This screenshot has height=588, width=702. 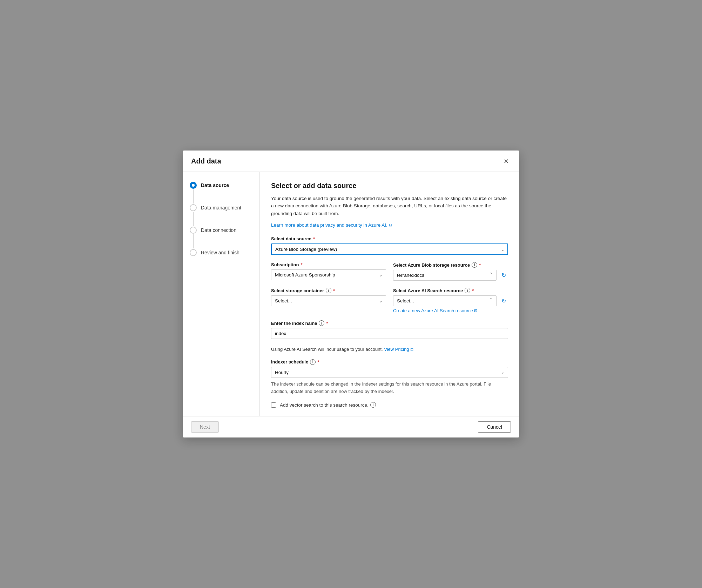 What do you see at coordinates (475, 311) in the screenshot?
I see `create-link-external-icon: ⊡` at bounding box center [475, 311].